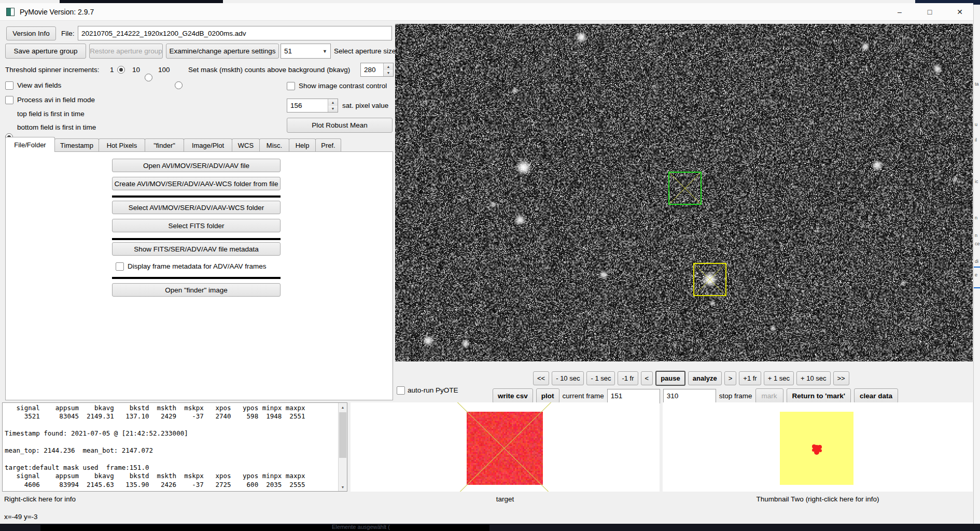  What do you see at coordinates (112, 69) in the screenshot?
I see `threshold-1-label: 1` at bounding box center [112, 69].